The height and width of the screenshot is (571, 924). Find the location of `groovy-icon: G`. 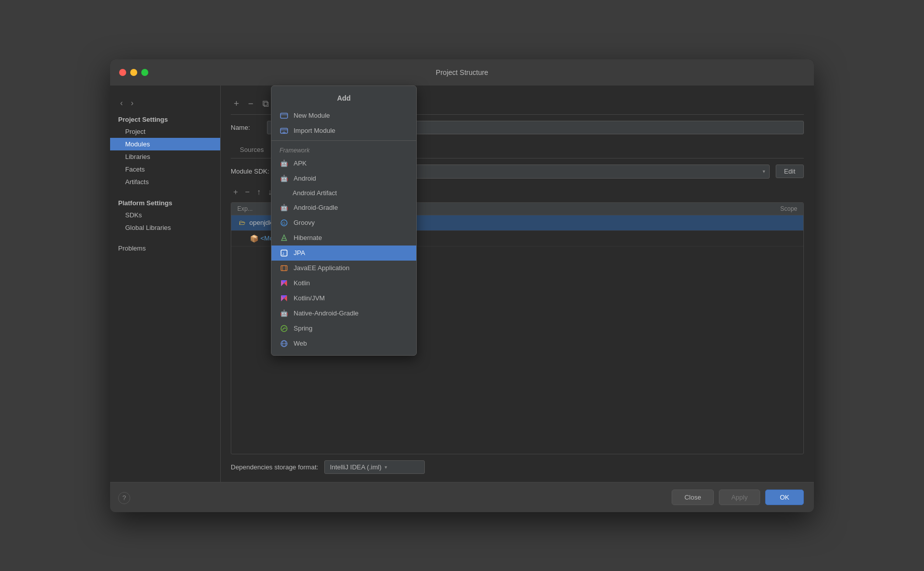

groovy-icon: G is located at coordinates (284, 223).